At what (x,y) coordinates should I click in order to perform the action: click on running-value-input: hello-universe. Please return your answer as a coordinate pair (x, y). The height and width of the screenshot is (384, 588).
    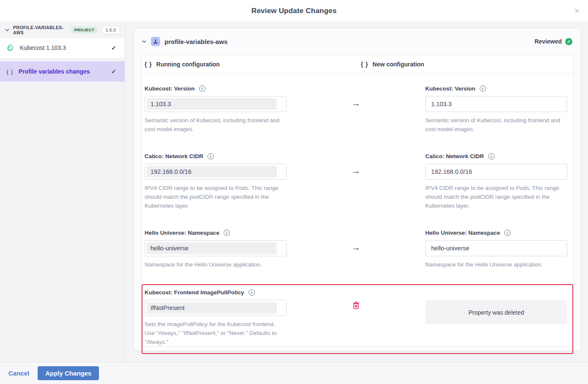
    Looking at the image, I should click on (216, 248).